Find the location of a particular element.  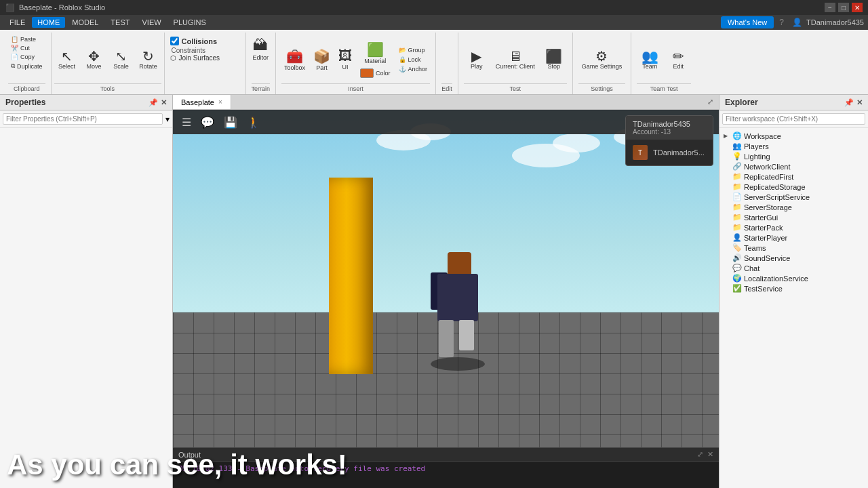

menu-home: HOME is located at coordinates (49, 22).